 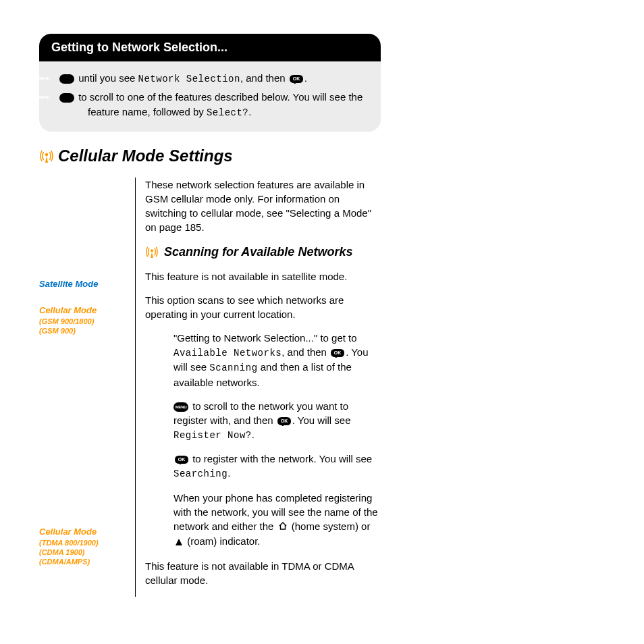 I want to click on home-icon, so click(x=283, y=527).